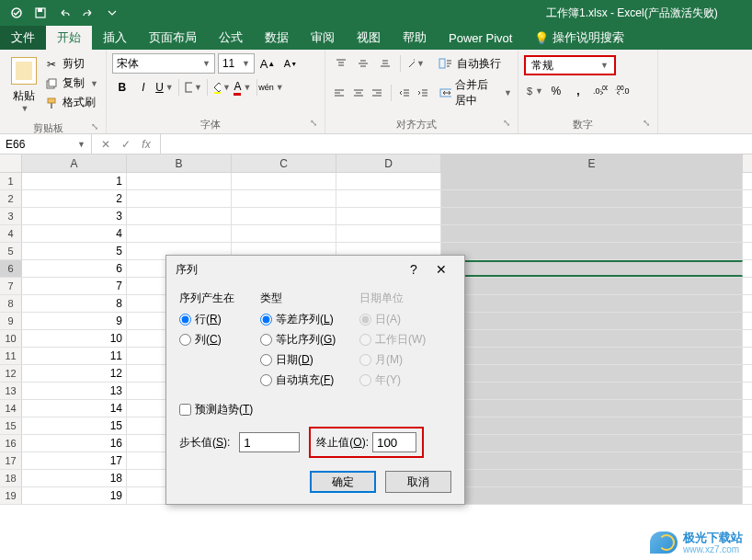 This screenshot has height=560, width=752. I want to click on italic-button: I, so click(143, 87).